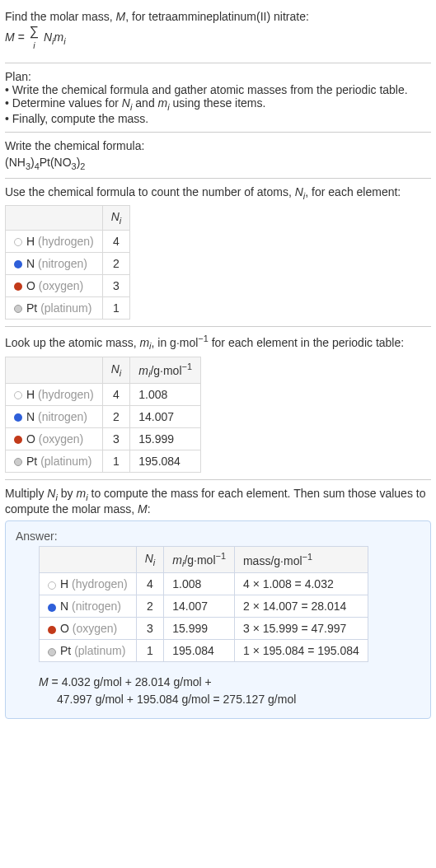  Describe the element at coordinates (301, 629) in the screenshot. I see `mass-cell: 3 × 15.999 = 47.997` at that location.